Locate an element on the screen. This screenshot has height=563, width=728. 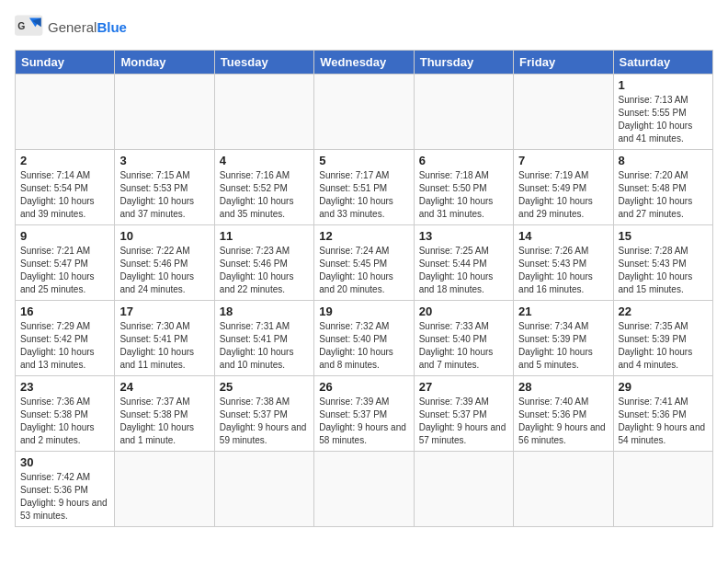
day-cell: 5Sunrise: 7:17 AM Sunset: 5:51 PM Daylig… is located at coordinates (364, 188).